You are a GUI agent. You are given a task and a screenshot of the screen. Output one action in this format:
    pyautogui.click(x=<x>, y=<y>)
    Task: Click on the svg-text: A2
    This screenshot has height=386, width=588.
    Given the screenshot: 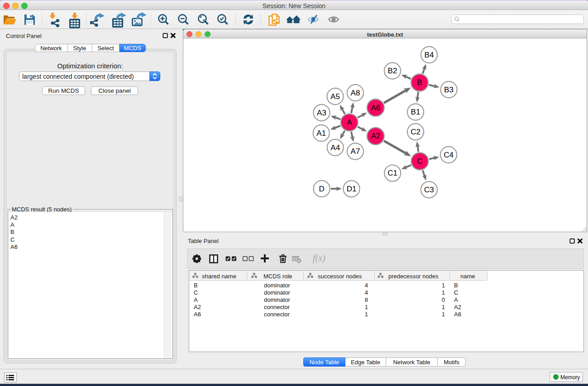 What is the action you would take?
    pyautogui.click(x=376, y=136)
    